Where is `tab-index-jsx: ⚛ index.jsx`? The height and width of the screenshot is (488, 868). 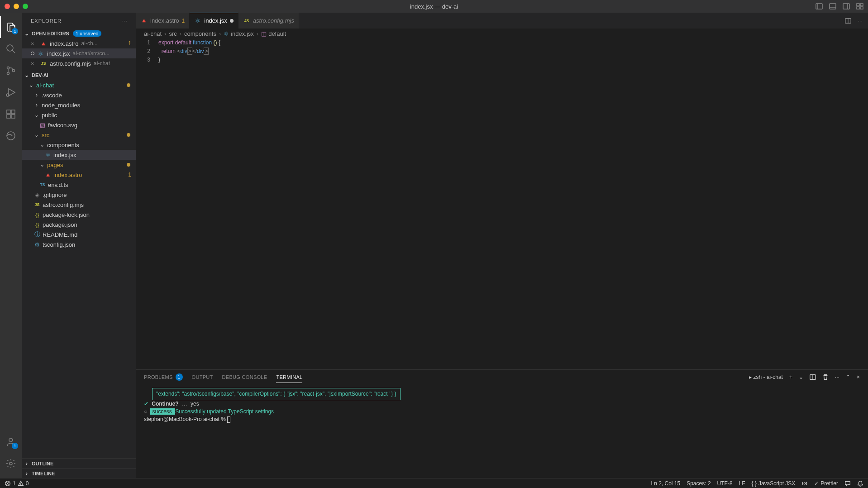 tab-index-jsx: ⚛ index.jsx is located at coordinates (214, 21).